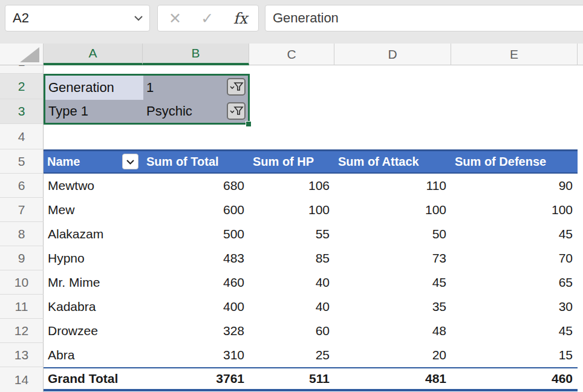  Describe the element at coordinates (393, 258) in the screenshot. I see `cell-attack: 73` at that location.